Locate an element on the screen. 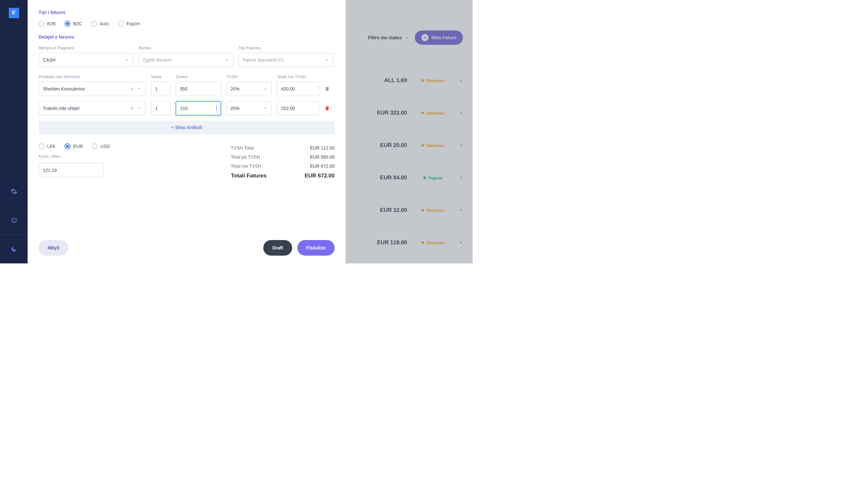 This screenshot has width=868, height=484. grand-total: Totali FaturesEUR 672.00 is located at coordinates (283, 176).